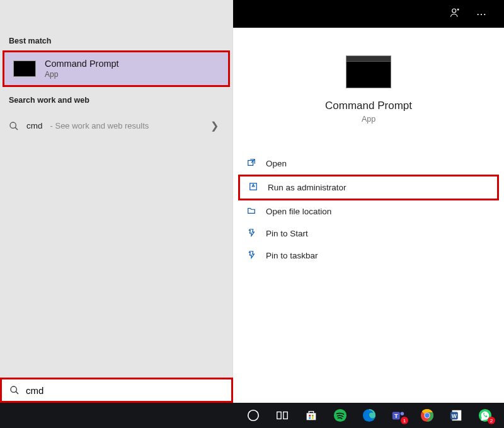  What do you see at coordinates (299, 212) in the screenshot?
I see `action-open-location-label: Open file location` at bounding box center [299, 212].